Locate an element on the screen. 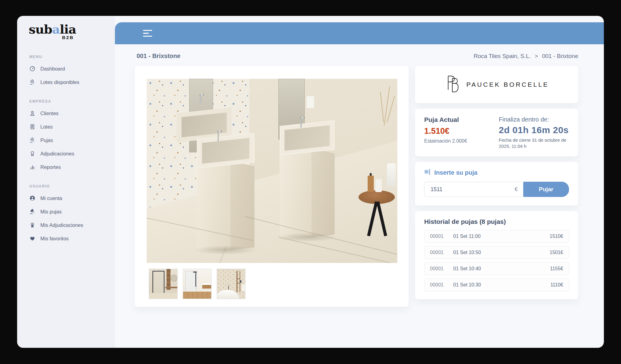 The height and width of the screenshot is (364, 621). sidebar-item-label: Mis pujas is located at coordinates (51, 212).